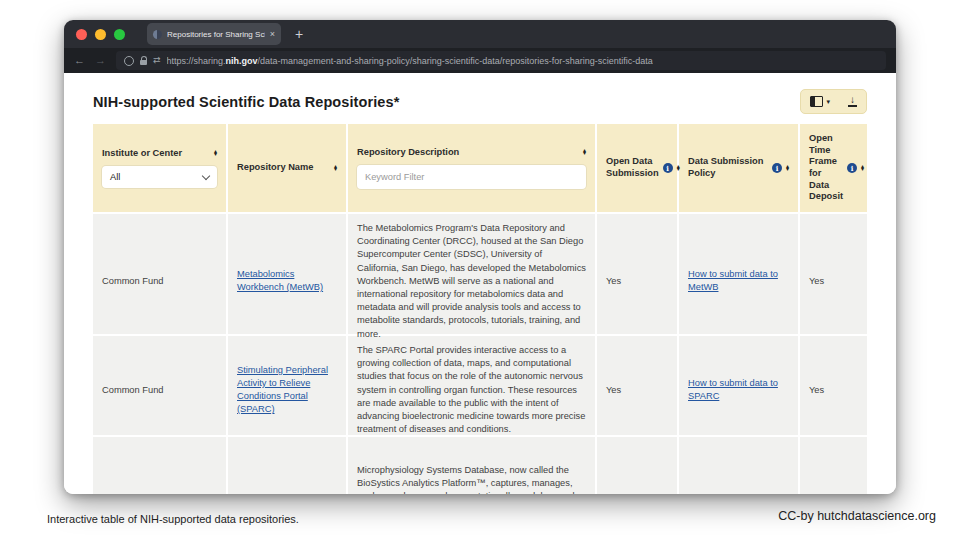 This screenshot has width=960, height=540. I want to click on description-cell: Microphysiology Systems Database, now ca…, so click(472, 466).